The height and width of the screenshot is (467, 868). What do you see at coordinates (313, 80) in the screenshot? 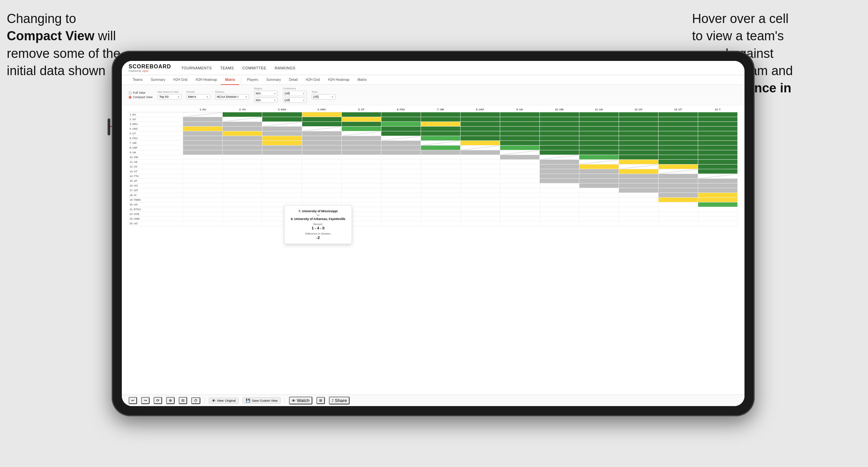
I see `tab-h2h-grid-right: H2H Grid` at bounding box center [313, 80].